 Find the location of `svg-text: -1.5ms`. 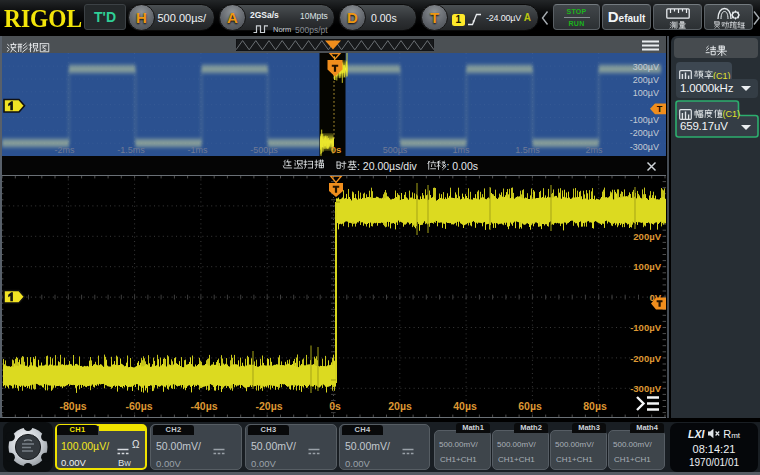

svg-text: -1.5ms is located at coordinates (131, 150).